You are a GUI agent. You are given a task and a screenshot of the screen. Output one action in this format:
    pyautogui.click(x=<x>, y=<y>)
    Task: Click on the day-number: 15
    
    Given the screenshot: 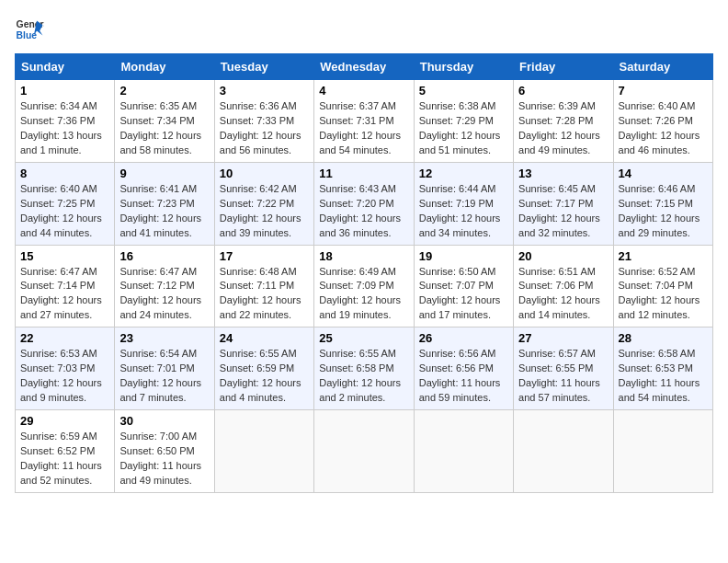 What is the action you would take?
    pyautogui.click(x=64, y=256)
    